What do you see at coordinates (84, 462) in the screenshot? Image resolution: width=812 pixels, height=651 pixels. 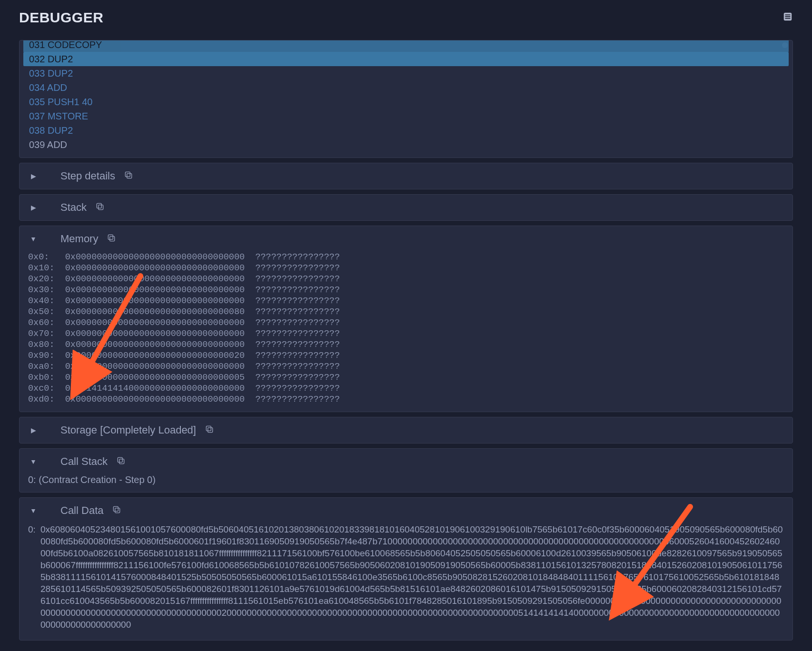 I see `call-stack-title: Call Stack` at bounding box center [84, 462].